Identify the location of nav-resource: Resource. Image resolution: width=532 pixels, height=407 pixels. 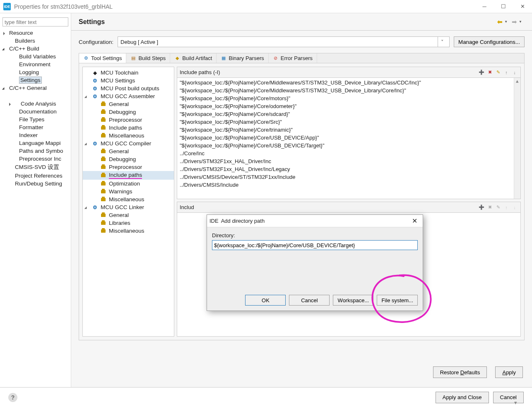
(36, 33).